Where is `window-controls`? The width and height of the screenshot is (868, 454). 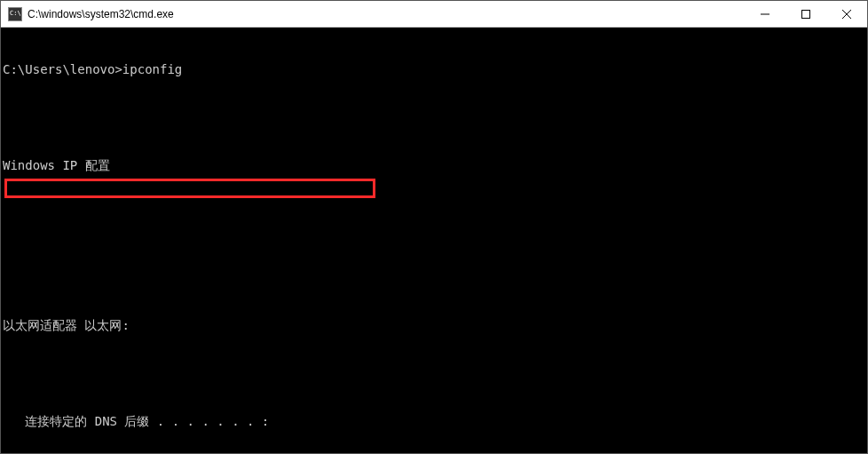 window-controls is located at coordinates (806, 14).